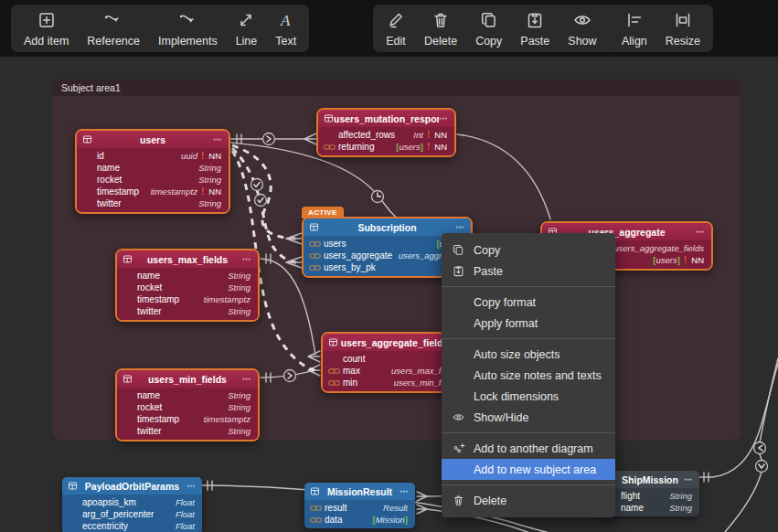 This screenshot has width=778, height=532. I want to click on field-row: returning[users]!NN, so click(386, 146).